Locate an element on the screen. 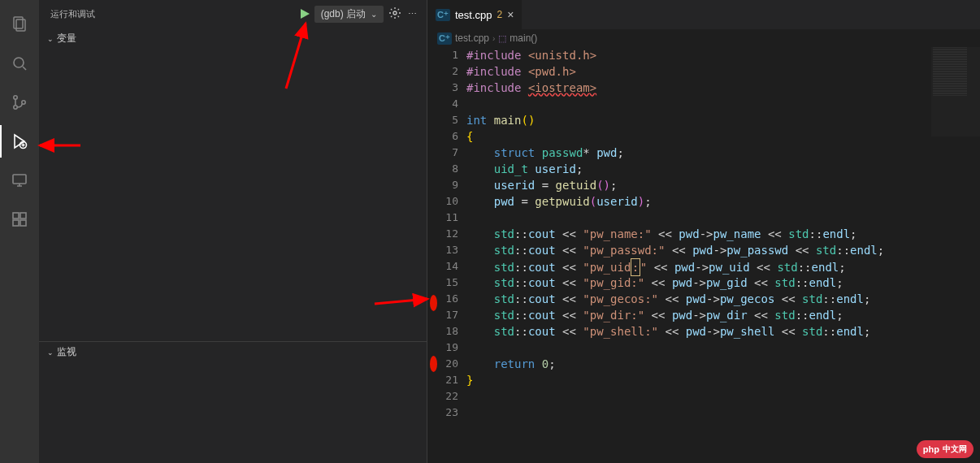 The height and width of the screenshot is (463, 980). tab-warning-count: 2 is located at coordinates (499, 15).